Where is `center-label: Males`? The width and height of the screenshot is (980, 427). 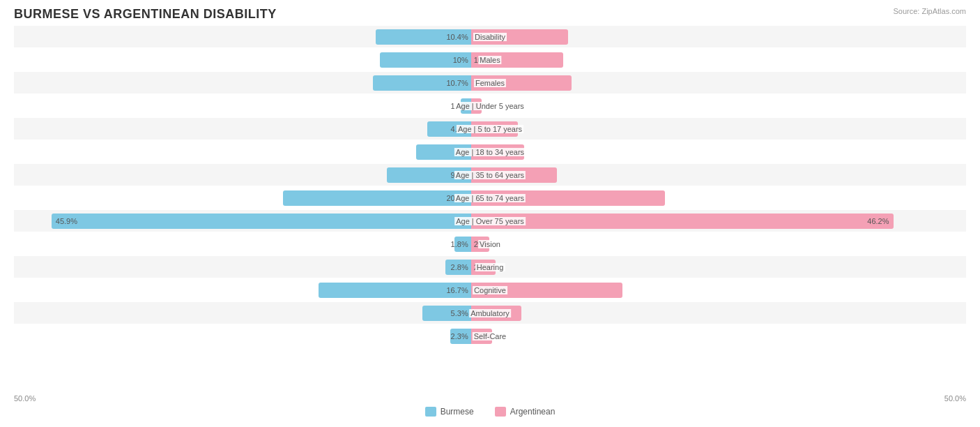
center-label: Males is located at coordinates (489, 60).